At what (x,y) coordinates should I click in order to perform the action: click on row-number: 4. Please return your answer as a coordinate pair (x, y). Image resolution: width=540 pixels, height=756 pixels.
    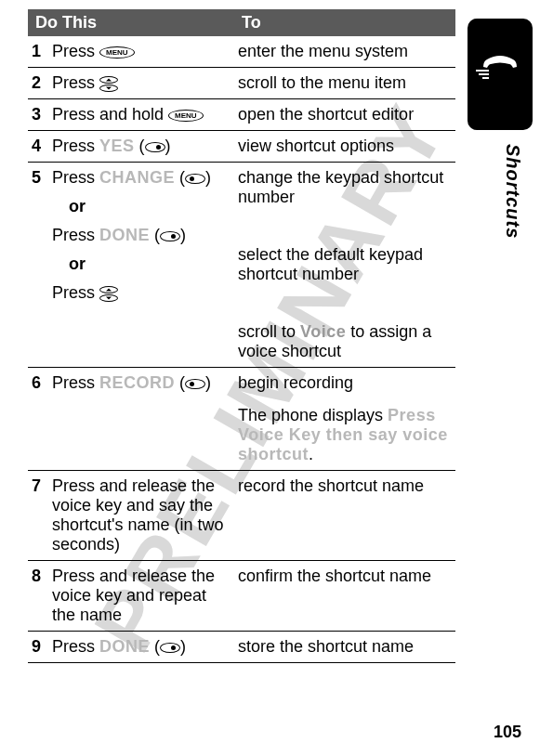
    Looking at the image, I should click on (38, 147).